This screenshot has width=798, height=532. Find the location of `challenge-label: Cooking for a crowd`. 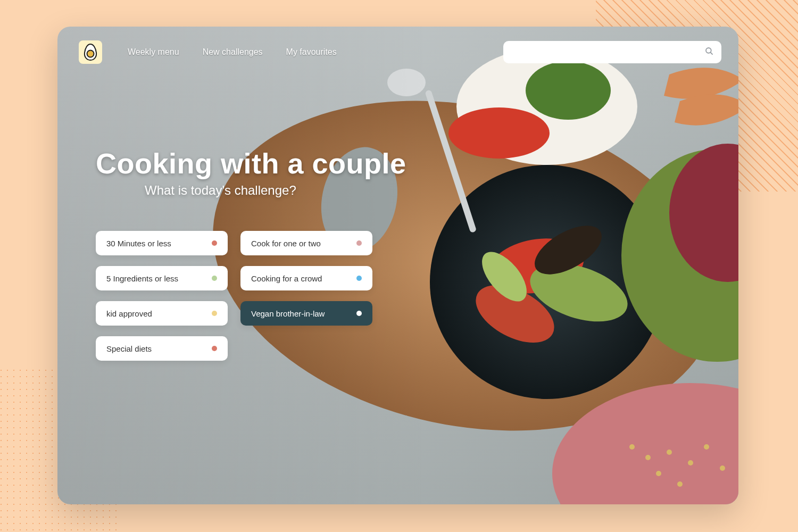

challenge-label: Cooking for a crowd is located at coordinates (286, 279).